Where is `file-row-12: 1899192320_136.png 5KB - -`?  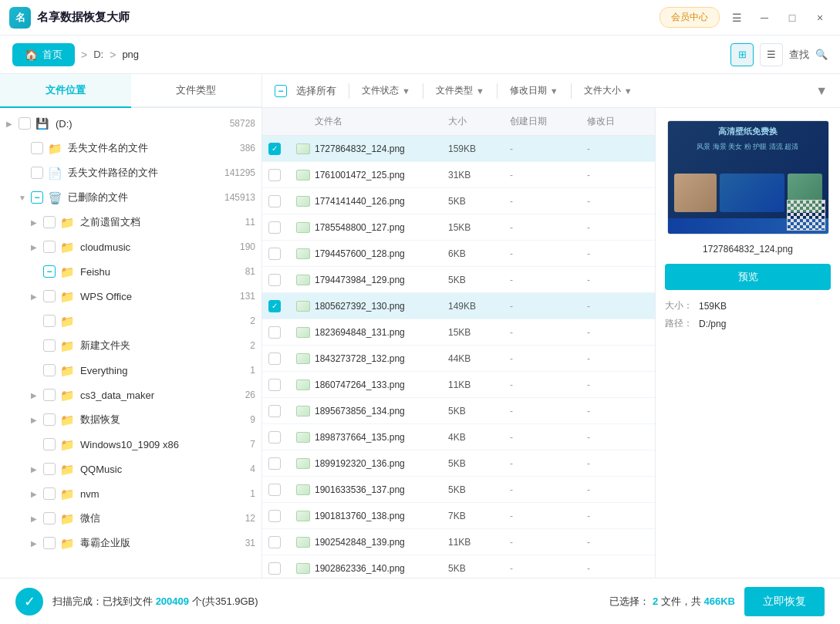 file-row-12: 1899192320_136.png 5KB - - is located at coordinates (458, 464).